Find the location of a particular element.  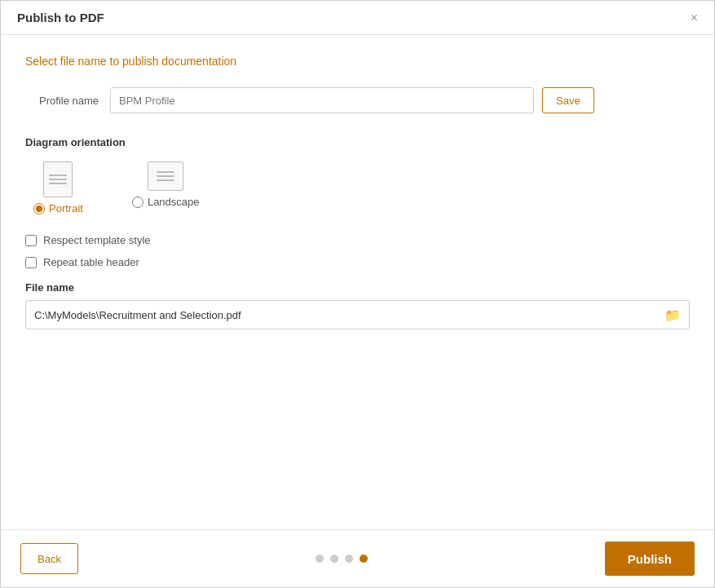

dialog-title: Publish to PDF is located at coordinates (60, 18).